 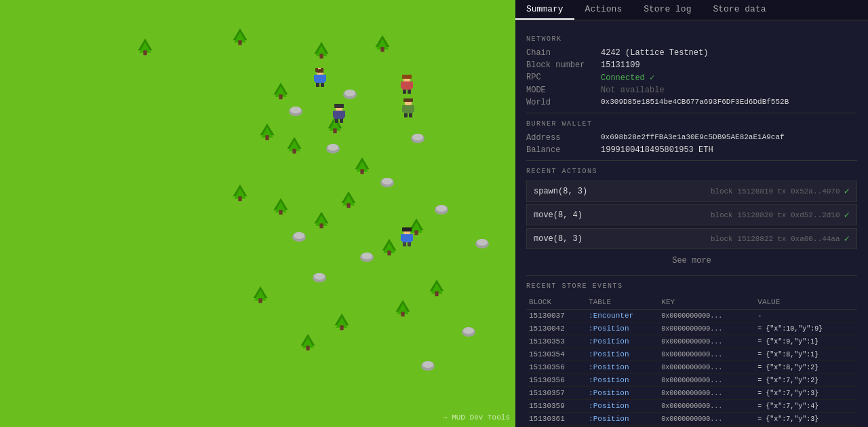 I want to click on cell-key-5: 0x0000000000..., so click(x=707, y=380).